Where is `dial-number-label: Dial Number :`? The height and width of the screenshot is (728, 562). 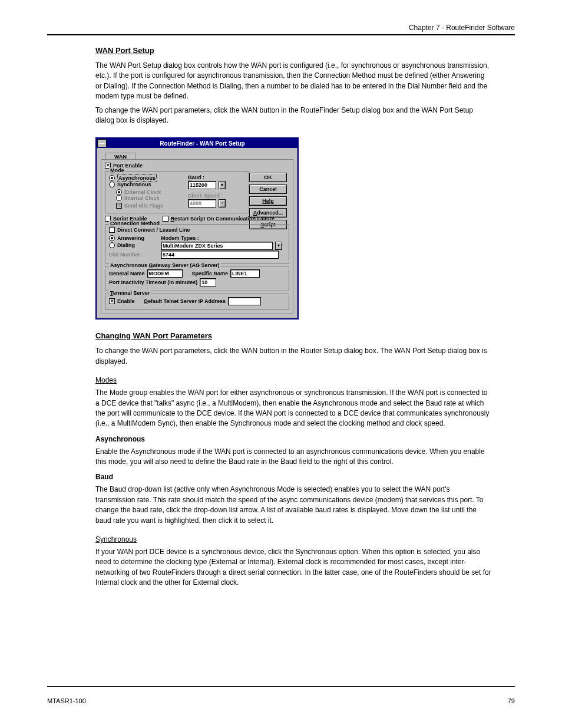 dial-number-label: Dial Number : is located at coordinates (134, 255).